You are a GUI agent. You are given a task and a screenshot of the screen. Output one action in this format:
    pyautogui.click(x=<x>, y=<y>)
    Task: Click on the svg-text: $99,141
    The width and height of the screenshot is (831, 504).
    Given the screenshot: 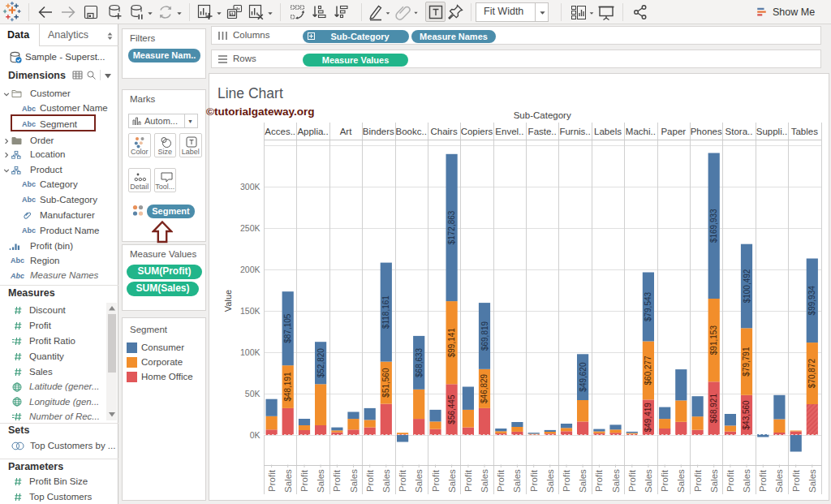 What is the action you would take?
    pyautogui.click(x=451, y=342)
    